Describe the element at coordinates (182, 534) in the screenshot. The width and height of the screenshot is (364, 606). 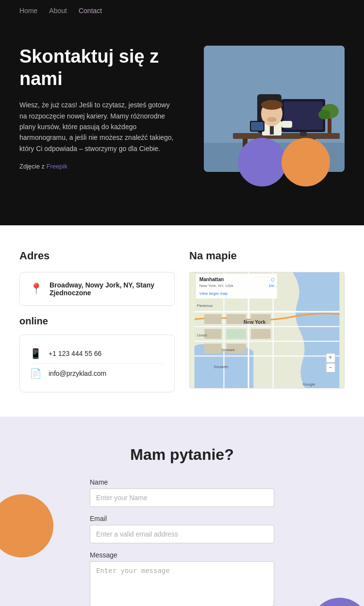
I see `email-input` at that location.